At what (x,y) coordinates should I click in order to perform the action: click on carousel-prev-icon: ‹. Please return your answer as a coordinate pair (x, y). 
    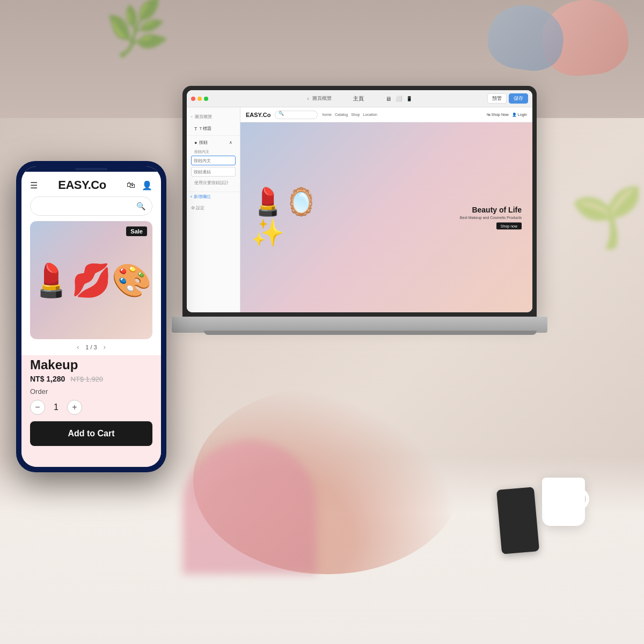
    Looking at the image, I should click on (78, 347).